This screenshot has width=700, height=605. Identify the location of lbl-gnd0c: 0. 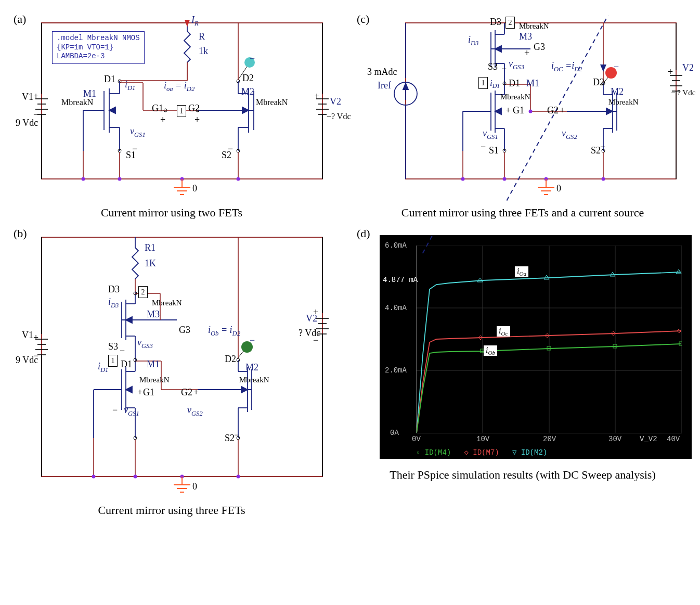
(559, 188).